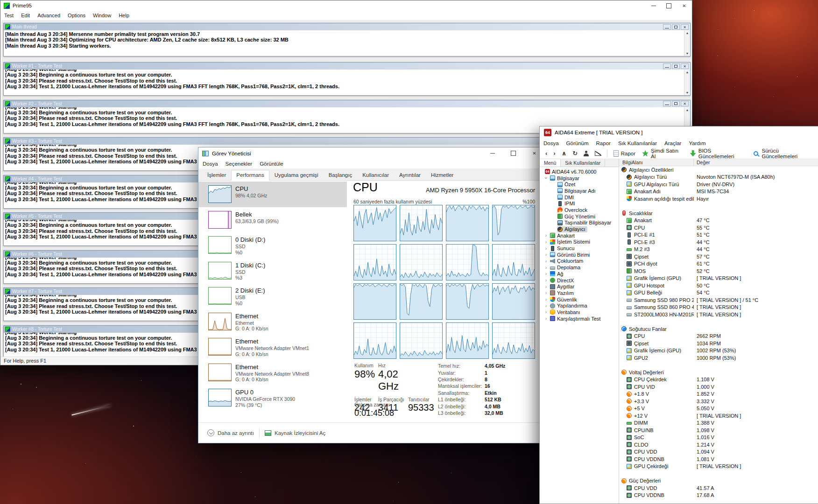  What do you see at coordinates (719, 192) in the screenshot?
I see `sensor-row: Anakart AdıMSI MS-7C34` at bounding box center [719, 192].